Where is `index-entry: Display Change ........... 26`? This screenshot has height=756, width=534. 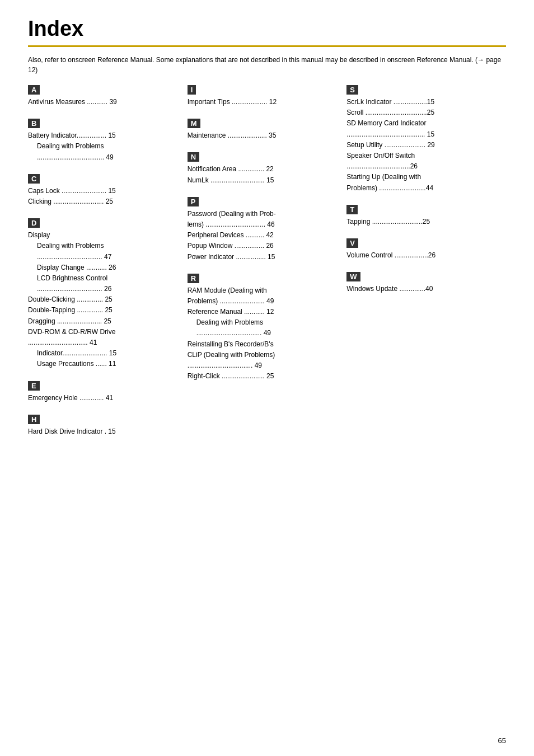 index-entry: Display Change ........... 26 is located at coordinates (105, 267).